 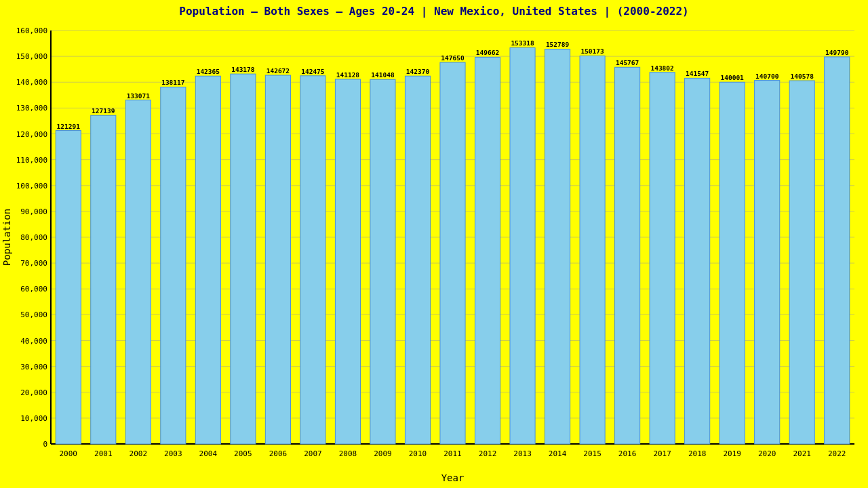 I want to click on svg-text: 145767, so click(x=627, y=62).